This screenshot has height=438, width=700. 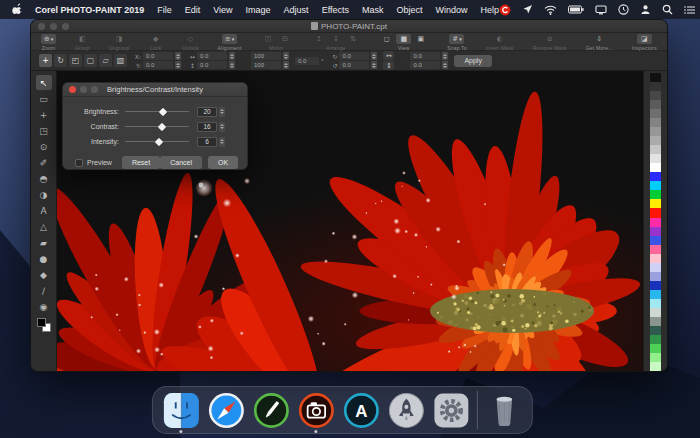 I want to click on menu-item-view: View, so click(x=222, y=10).